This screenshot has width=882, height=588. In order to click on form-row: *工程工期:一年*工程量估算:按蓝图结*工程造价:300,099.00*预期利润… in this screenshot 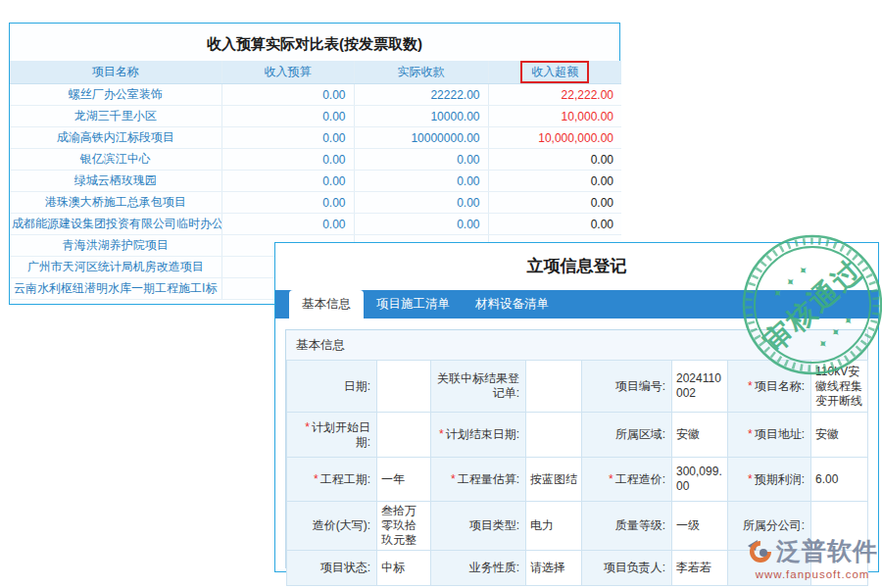, I will do `click(578, 480)`.